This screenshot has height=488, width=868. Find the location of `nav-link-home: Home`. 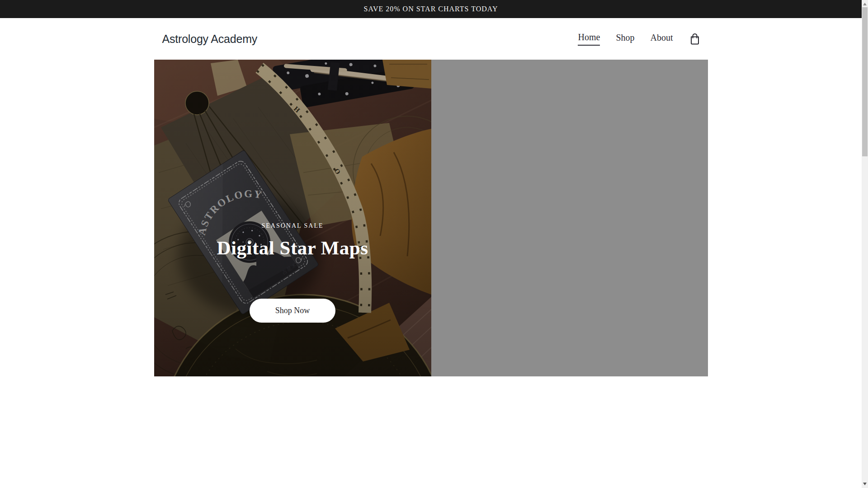

nav-link-home: Home is located at coordinates (589, 39).